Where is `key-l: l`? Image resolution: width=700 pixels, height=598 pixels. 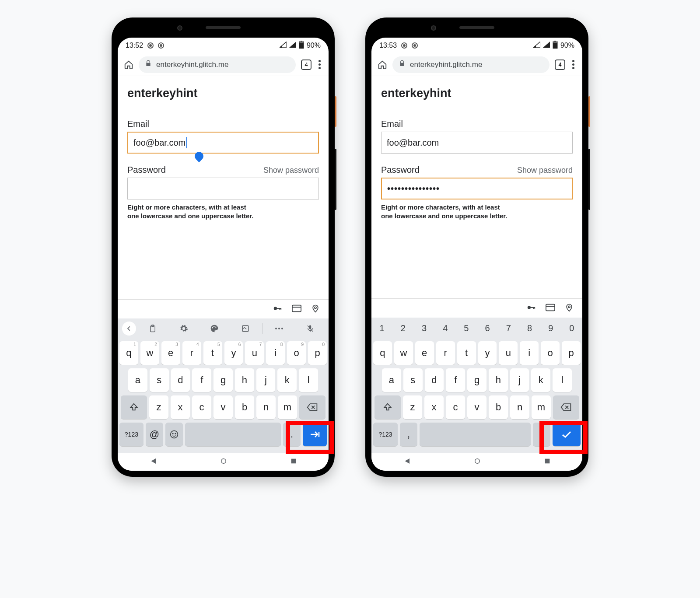 key-l: l is located at coordinates (562, 380).